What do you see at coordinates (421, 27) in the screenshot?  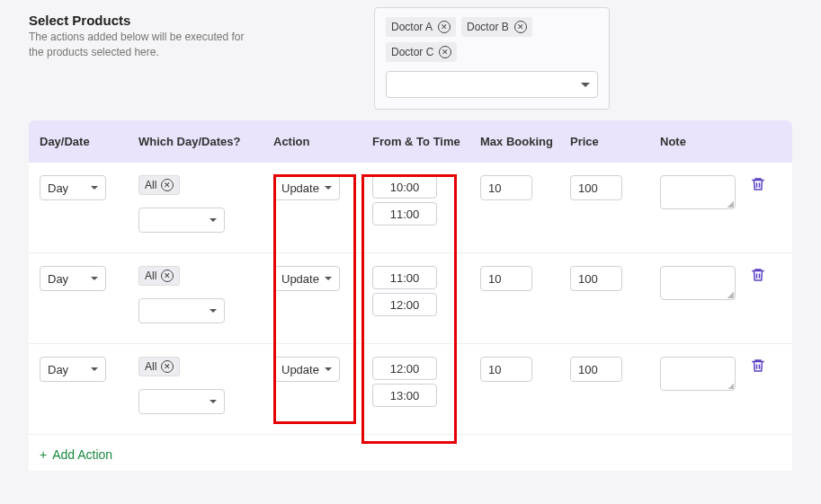 I see `product-chip-doctor-a: Doctor A ✕` at bounding box center [421, 27].